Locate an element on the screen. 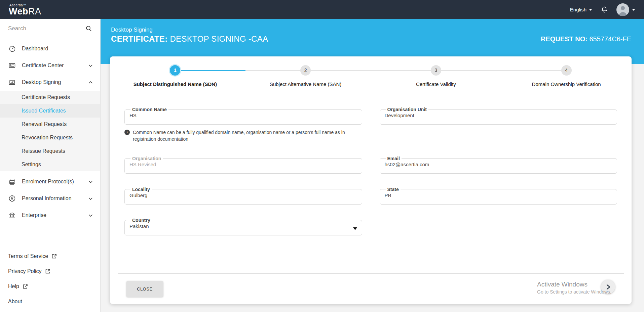 This screenshot has width=644, height=312. country-field: Country is located at coordinates (243, 227).